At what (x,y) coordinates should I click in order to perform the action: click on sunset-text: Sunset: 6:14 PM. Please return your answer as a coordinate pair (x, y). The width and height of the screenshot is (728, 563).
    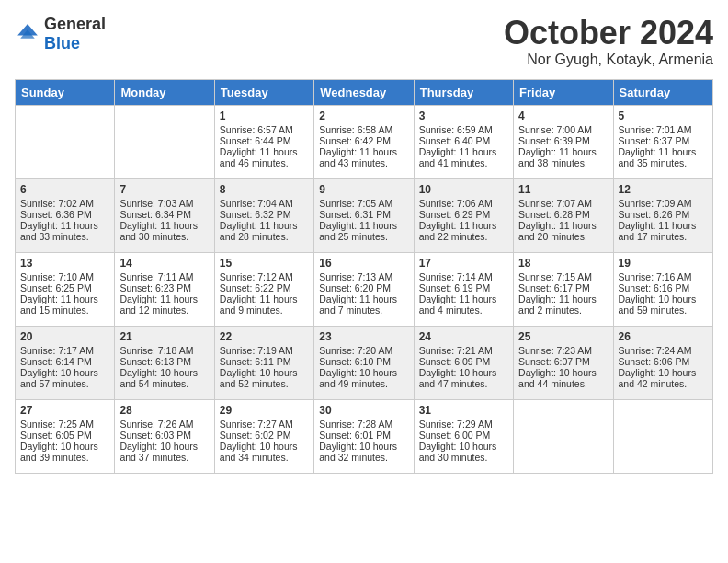
    Looking at the image, I should click on (56, 362).